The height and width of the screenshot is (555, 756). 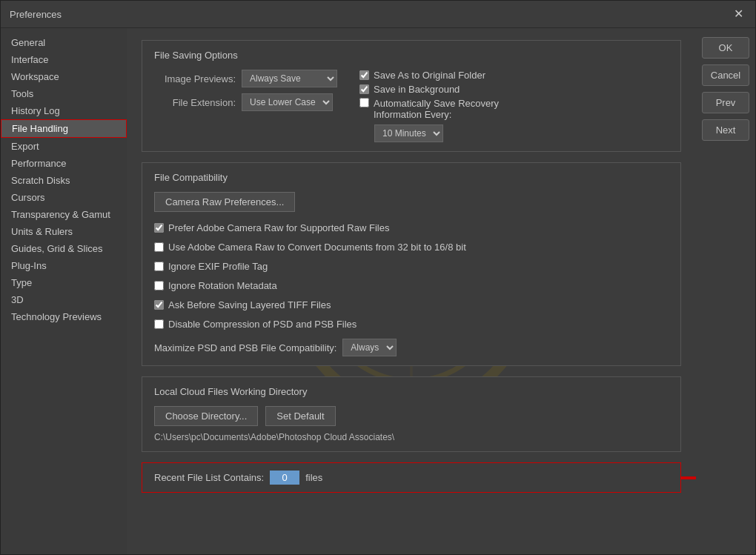 What do you see at coordinates (726, 130) in the screenshot?
I see `next-button: Next` at bounding box center [726, 130].